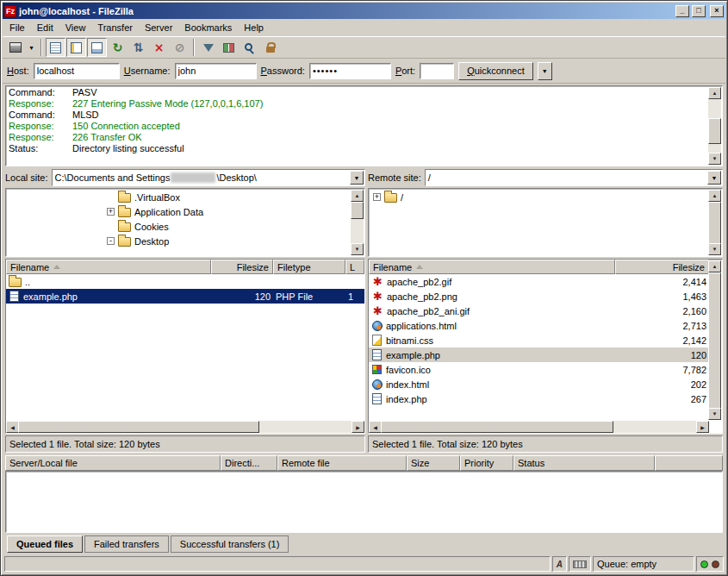 This screenshot has height=576, width=728. What do you see at coordinates (249, 463) in the screenshot?
I see `queue-column-directi: Directi...` at bounding box center [249, 463].